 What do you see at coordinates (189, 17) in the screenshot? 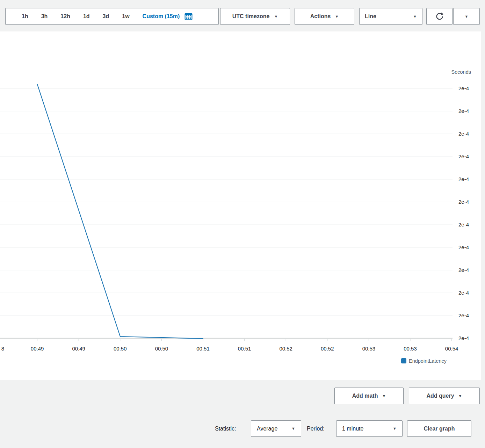
I see `calendar-icon-svg` at bounding box center [189, 17].